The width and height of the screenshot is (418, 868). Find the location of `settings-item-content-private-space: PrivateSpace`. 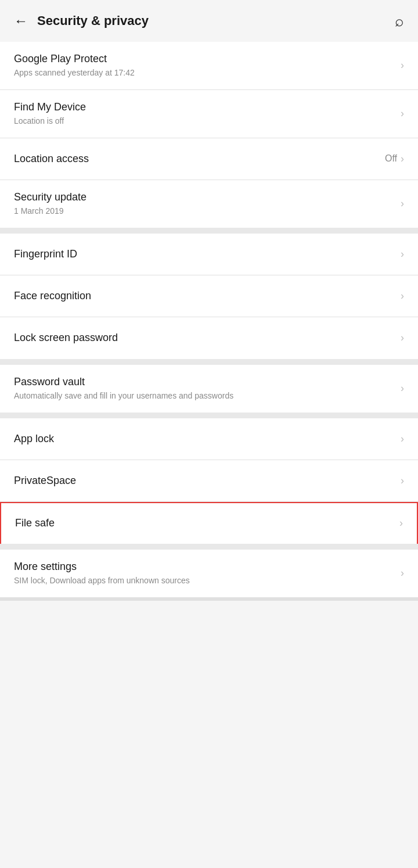

settings-item-content-private-space: PrivateSpace is located at coordinates (207, 481).